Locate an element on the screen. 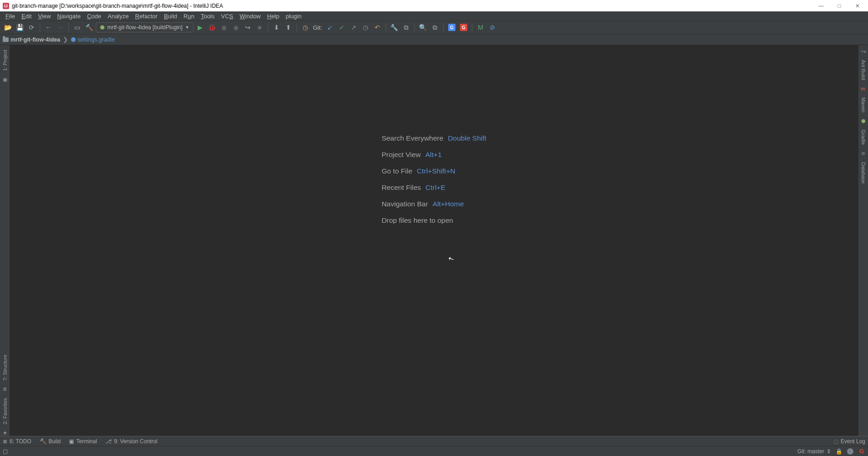 The height and width of the screenshot is (456, 868). welcome-gotofile-key: Ctrl+Shift+N is located at coordinates (436, 171).